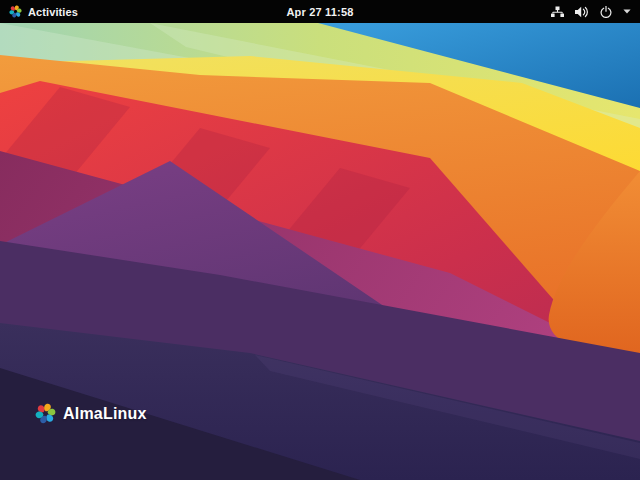 The image size is (640, 480). What do you see at coordinates (16, 12) in the screenshot?
I see `almalinux-pinwheel-icon` at bounding box center [16, 12].